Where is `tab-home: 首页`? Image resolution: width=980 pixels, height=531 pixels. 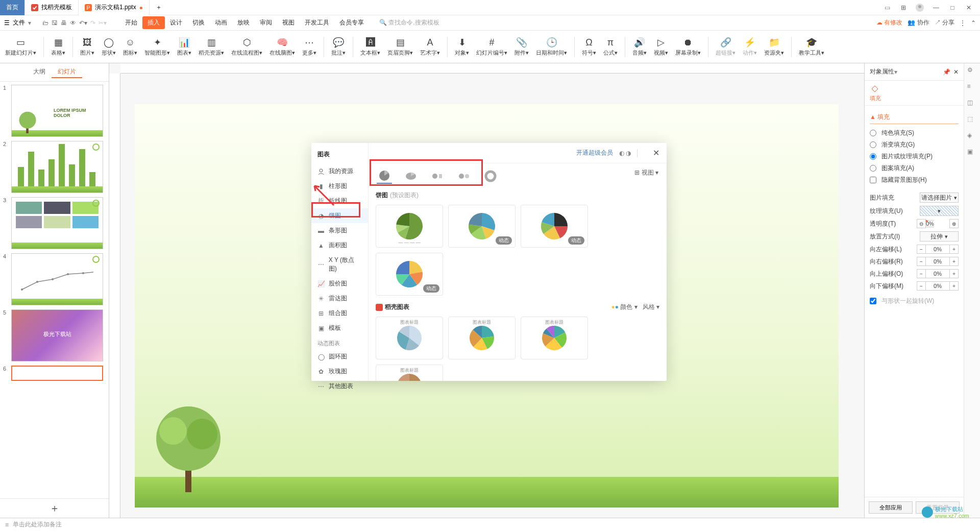
tab-home: 首页 is located at coordinates (12, 8).